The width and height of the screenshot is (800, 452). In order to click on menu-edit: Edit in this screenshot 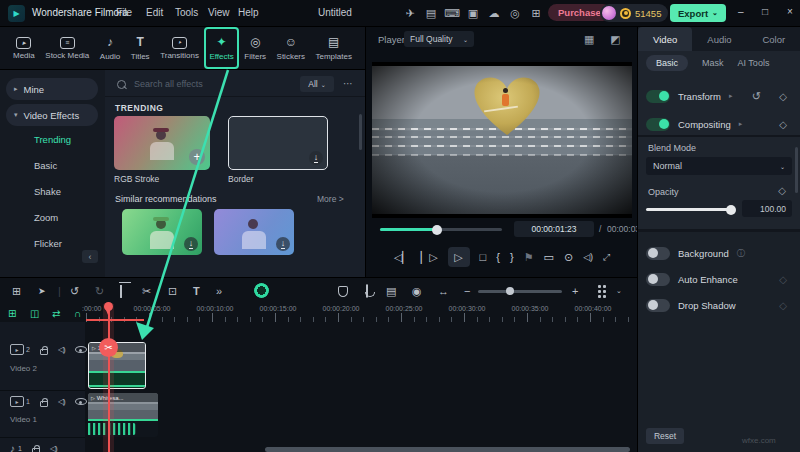, I will do `click(154, 12)`.